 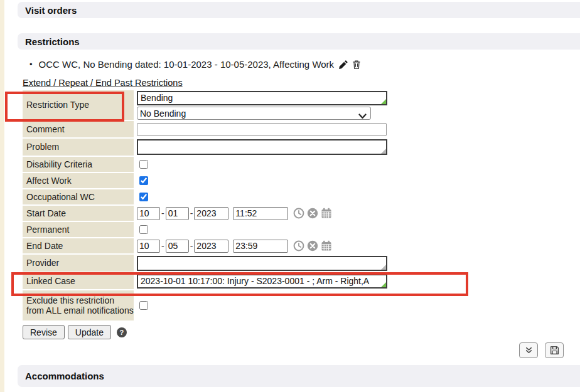 I want to click on end-date-label: End Date, so click(x=78, y=246).